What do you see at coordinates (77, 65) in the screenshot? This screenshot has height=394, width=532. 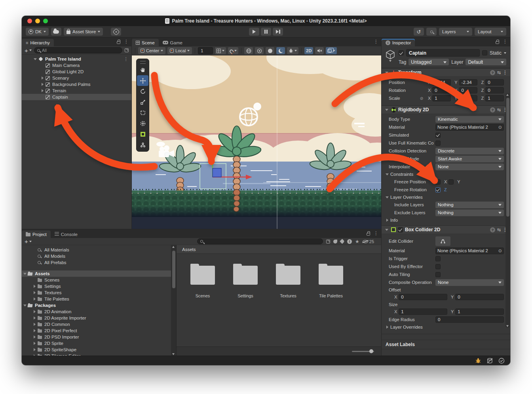 I see `tree-row: Main Camera` at bounding box center [77, 65].